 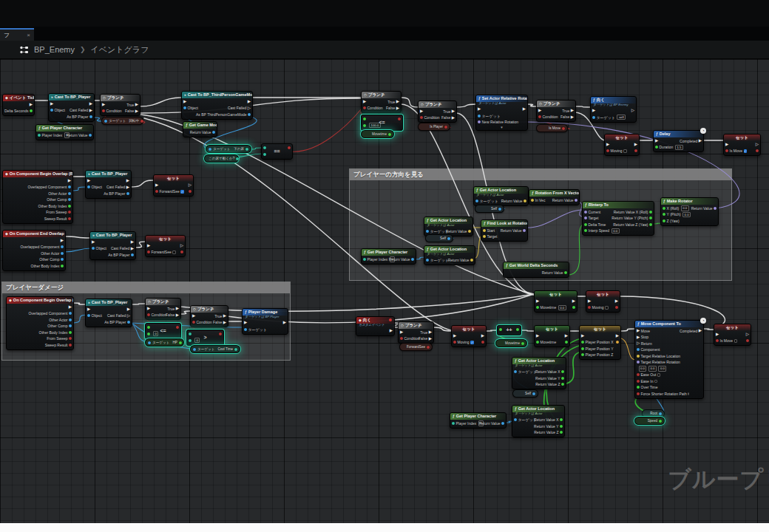 I want to click on pin-cast-failed: Cast Failed▷, so click(x=118, y=316).